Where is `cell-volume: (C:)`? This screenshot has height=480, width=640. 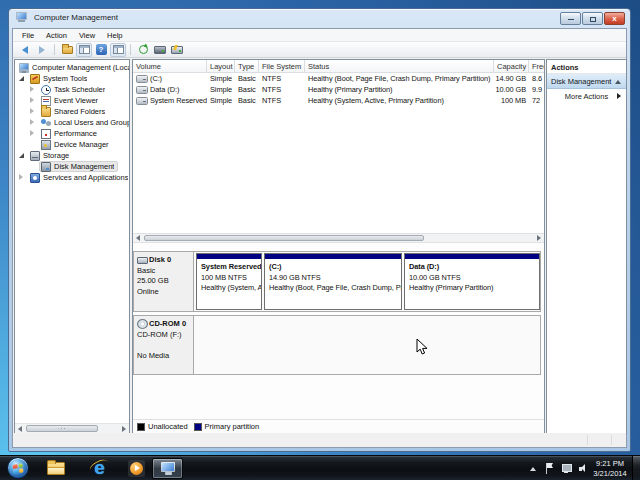 cell-volume: (C:) is located at coordinates (170, 78).